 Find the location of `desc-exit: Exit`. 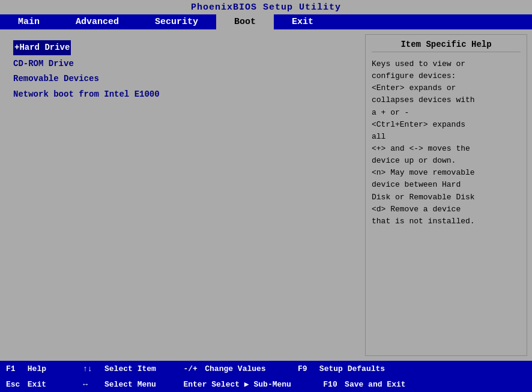

desc-exit: Exit is located at coordinates (44, 384).